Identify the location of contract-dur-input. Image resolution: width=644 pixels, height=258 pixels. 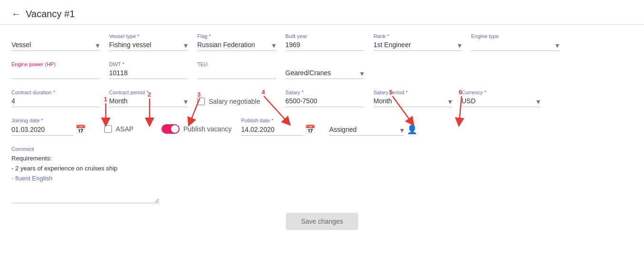
(55, 102).